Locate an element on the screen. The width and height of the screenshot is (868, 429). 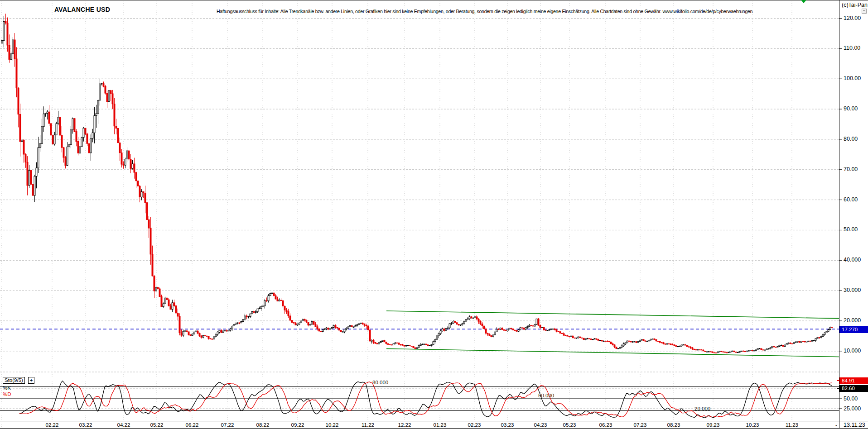
x-axis-label: 10.22 is located at coordinates (333, 425).